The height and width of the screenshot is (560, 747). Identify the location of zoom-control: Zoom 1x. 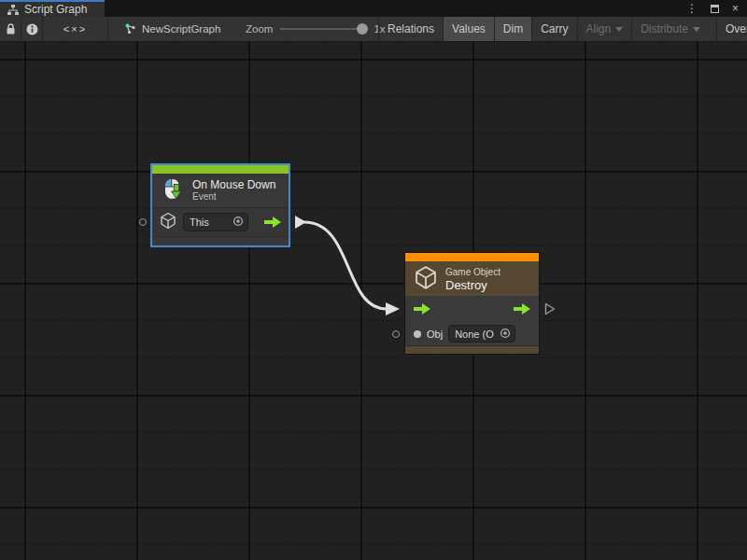
(316, 29).